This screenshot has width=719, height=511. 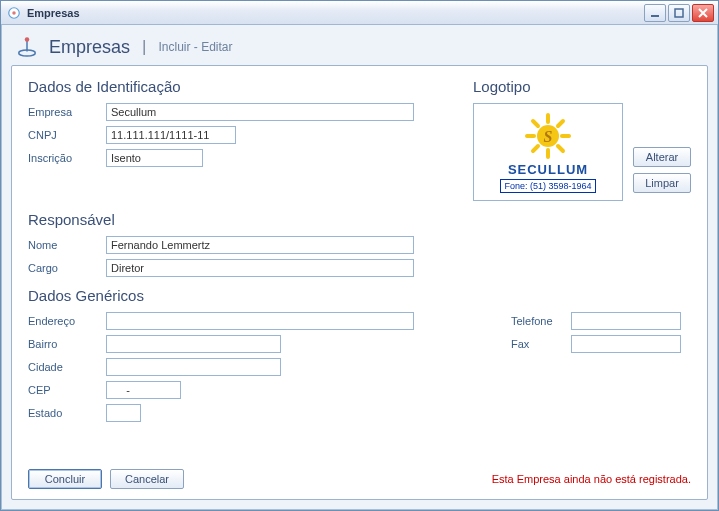 What do you see at coordinates (194, 367) in the screenshot?
I see `cidade-input` at bounding box center [194, 367].